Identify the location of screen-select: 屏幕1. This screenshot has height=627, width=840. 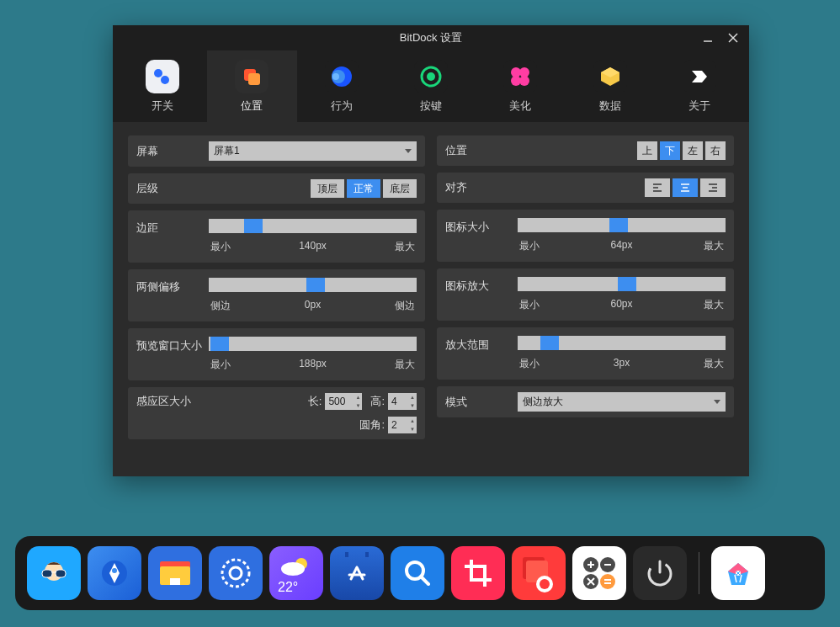
(313, 151).